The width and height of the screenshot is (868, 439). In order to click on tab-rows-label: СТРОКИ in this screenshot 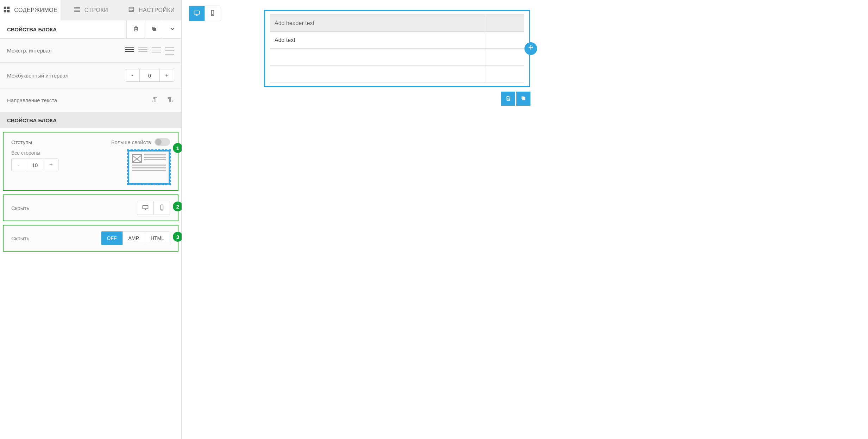, I will do `click(96, 10)`.